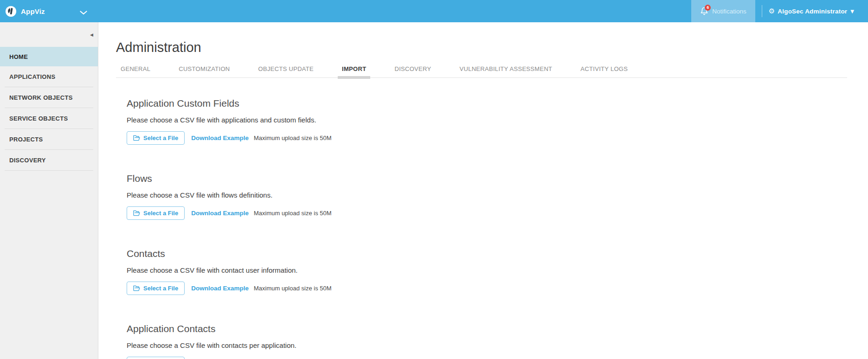 Image resolution: width=868 pixels, height=359 pixels. Describe the element at coordinates (19, 57) in the screenshot. I see `sidebar-item-label: HOME` at that location.